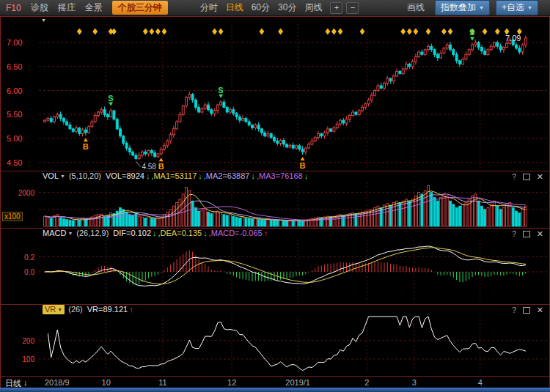  I want to click on macd-panel-header: MACD▼ (26,12,9) DIF=0.102↓,DEA=0.135↓,MA…, so click(275, 233).